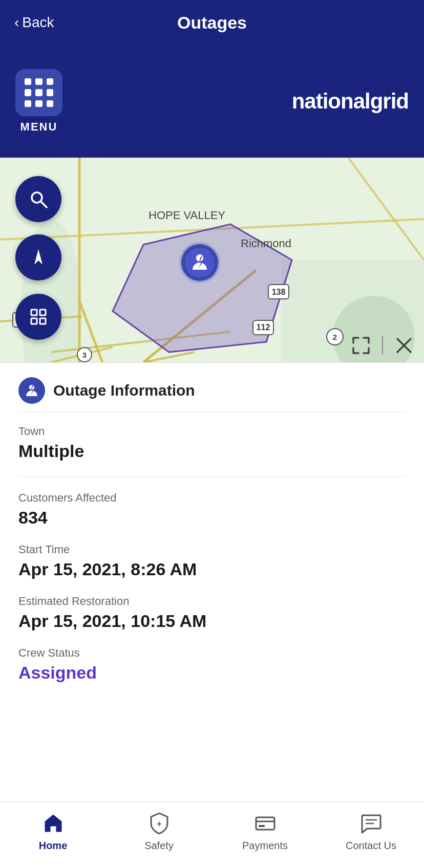  I want to click on svg-text: HOPE VALLEY, so click(187, 215).